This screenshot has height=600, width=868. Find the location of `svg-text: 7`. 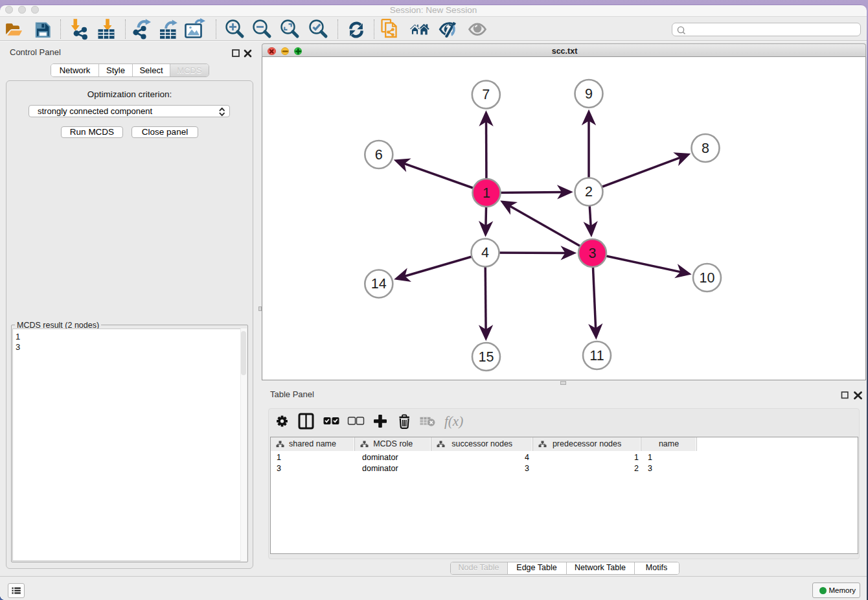

svg-text: 7 is located at coordinates (486, 95).